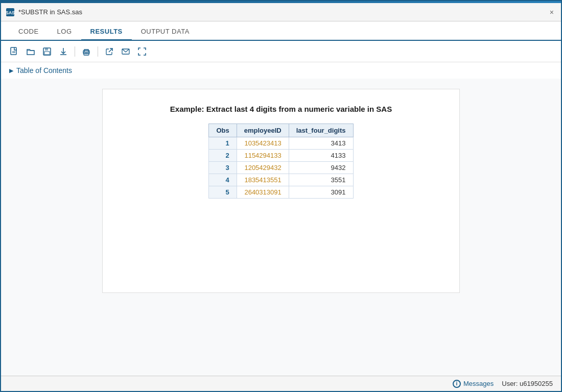 This screenshot has width=562, height=392. What do you see at coordinates (166, 32) in the screenshot?
I see `tab-output-data: OUTPUT DATA` at bounding box center [166, 32].